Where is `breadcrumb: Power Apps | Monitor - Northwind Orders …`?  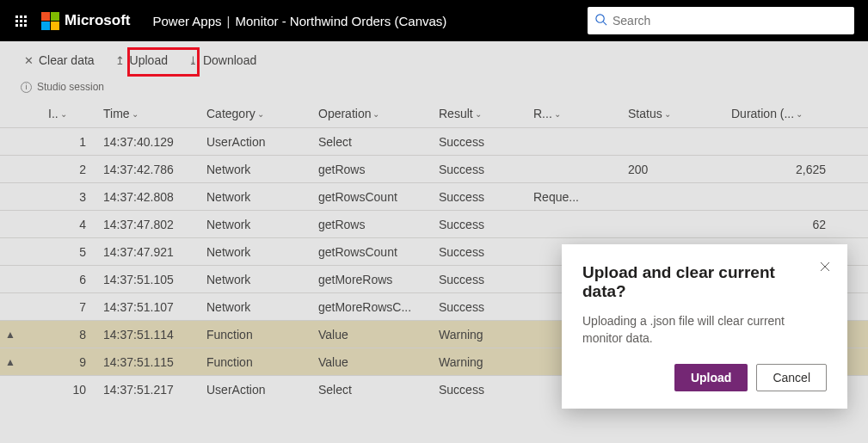 breadcrumb: Power Apps | Monitor - Northwind Orders … is located at coordinates (300, 21).